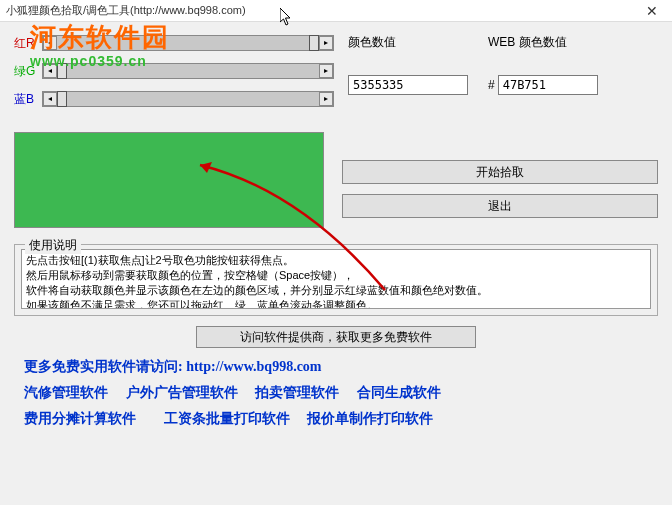 The width and height of the screenshot is (672, 505). Describe the element at coordinates (174, 99) in the screenshot. I see `blue-slider-row: 蓝B ◂ ▸` at that location.